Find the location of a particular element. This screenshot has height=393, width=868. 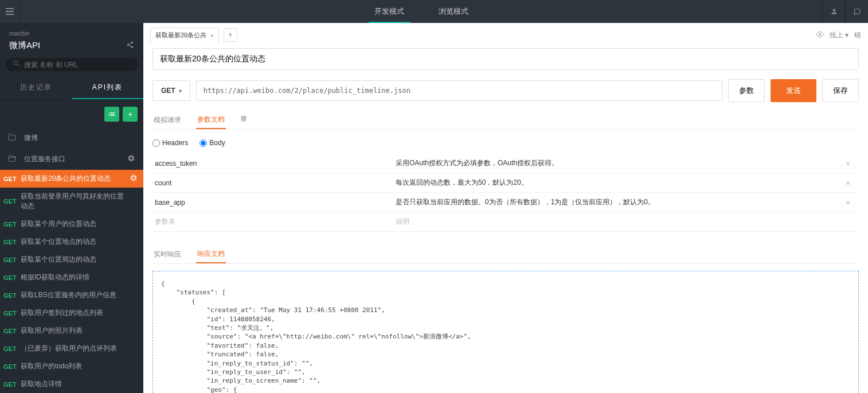

tab-response-doc: 响应文档 is located at coordinates (211, 255).